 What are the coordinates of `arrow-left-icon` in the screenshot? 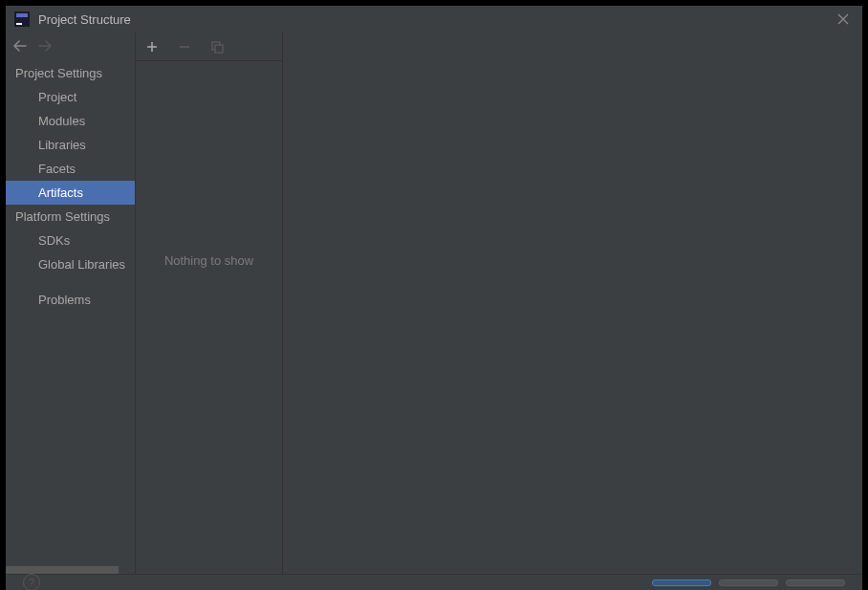 It's located at (20, 46).